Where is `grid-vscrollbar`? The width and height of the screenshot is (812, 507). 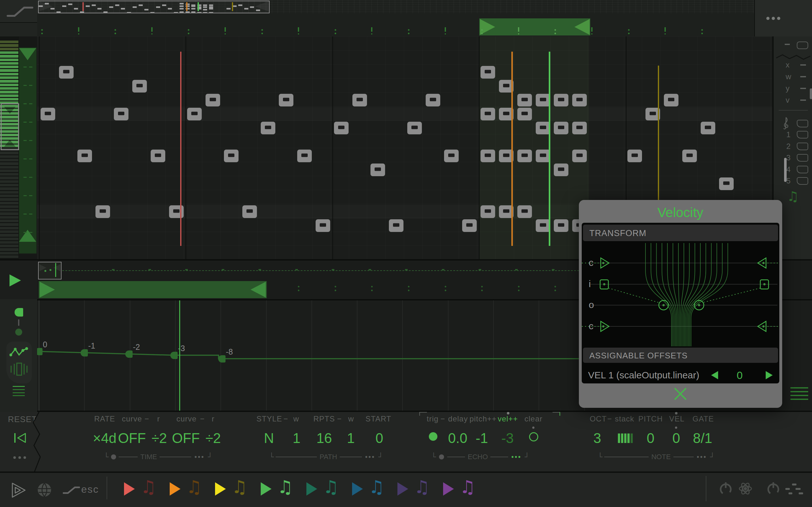
grid-vscrollbar is located at coordinates (785, 170).